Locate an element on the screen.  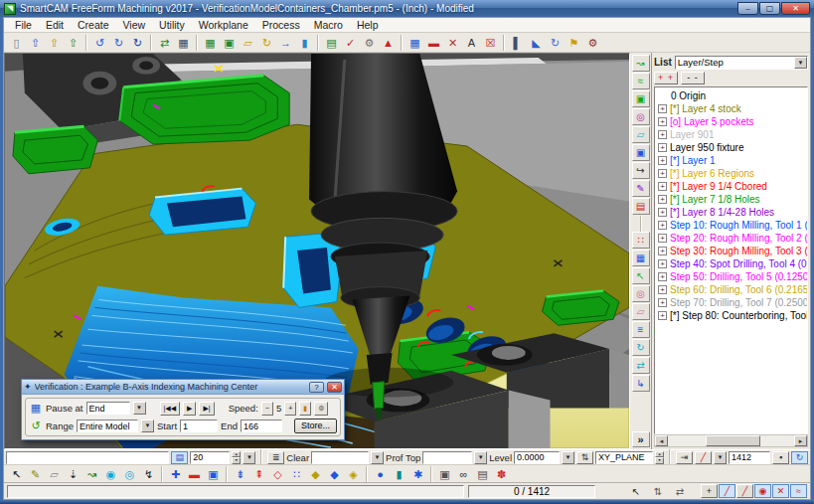
list-dropdown-icon: ▼ is located at coordinates (801, 63).